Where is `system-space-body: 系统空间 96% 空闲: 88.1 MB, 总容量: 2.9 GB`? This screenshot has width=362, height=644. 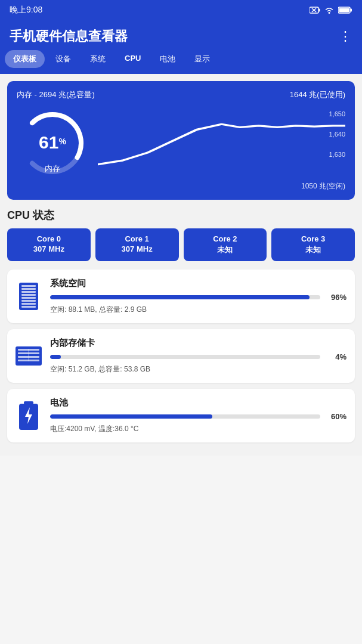 system-space-body: 系统空间 96% 空闲: 88.1 MB, 总容量: 2.9 GB is located at coordinates (198, 296).